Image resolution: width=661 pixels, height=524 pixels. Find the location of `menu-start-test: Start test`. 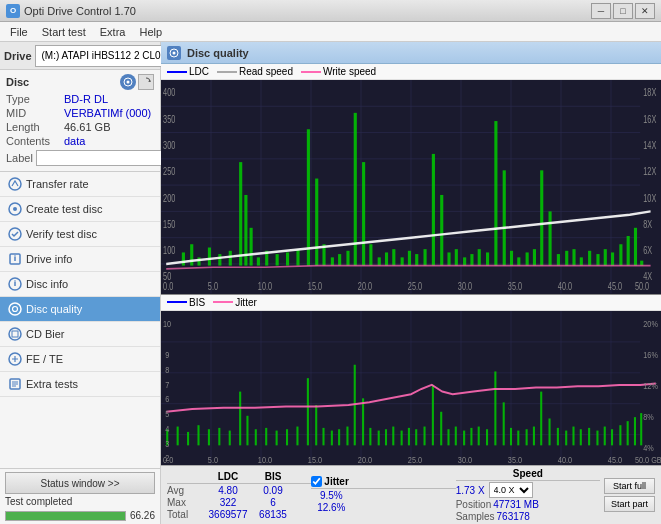

menu-start-test: Start test is located at coordinates (64, 32).